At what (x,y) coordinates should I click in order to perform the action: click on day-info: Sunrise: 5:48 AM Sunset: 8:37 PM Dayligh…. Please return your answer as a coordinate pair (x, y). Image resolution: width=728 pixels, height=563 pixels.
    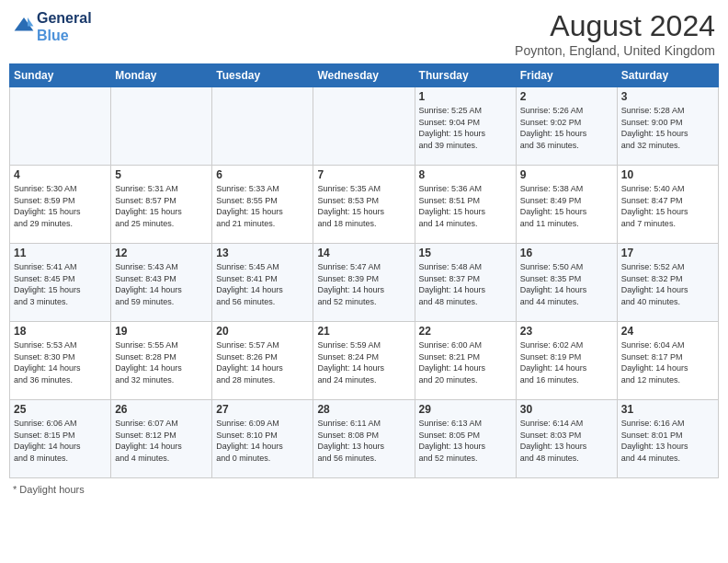
    Looking at the image, I should click on (465, 284).